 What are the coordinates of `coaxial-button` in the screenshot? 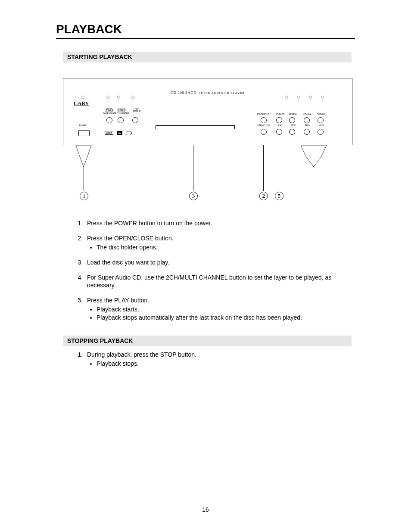 It's located at (307, 120).